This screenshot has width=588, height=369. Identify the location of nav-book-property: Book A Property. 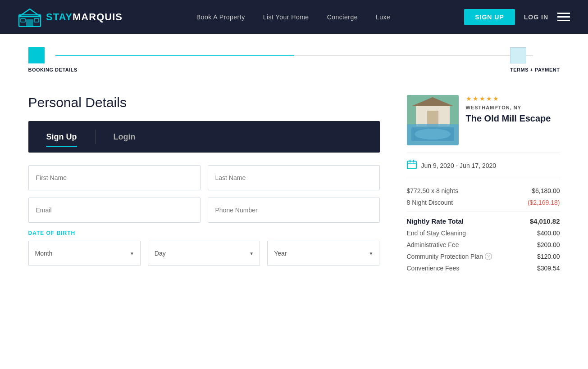
(221, 17).